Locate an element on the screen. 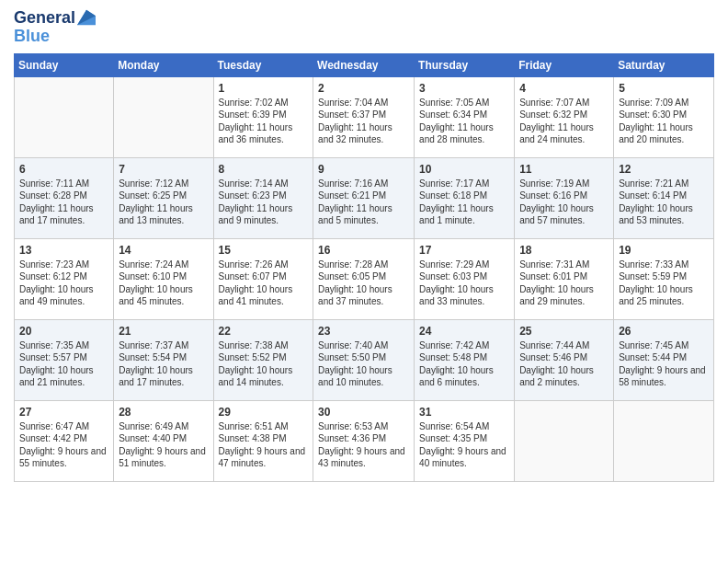 The height and width of the screenshot is (563, 728). calendar-cell: 18Sunrise: 7:31 AMSunset: 6:01 PMDayligh… is located at coordinates (564, 279).